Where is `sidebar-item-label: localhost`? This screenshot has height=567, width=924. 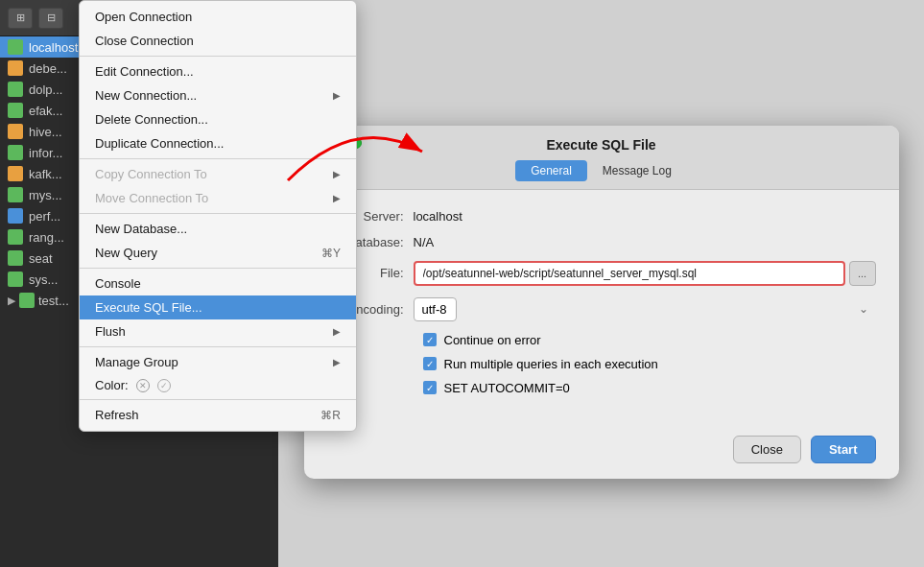
sidebar-item-label: localhost is located at coordinates (54, 48).